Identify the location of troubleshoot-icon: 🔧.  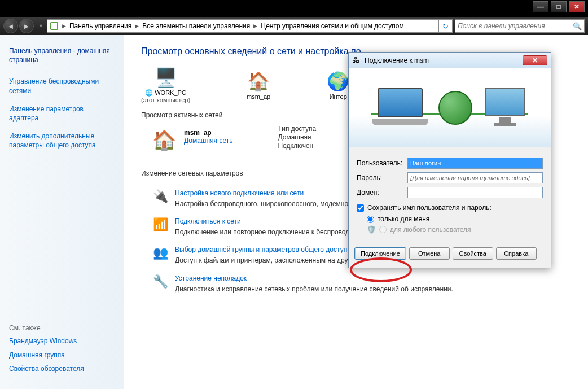
(160, 284).